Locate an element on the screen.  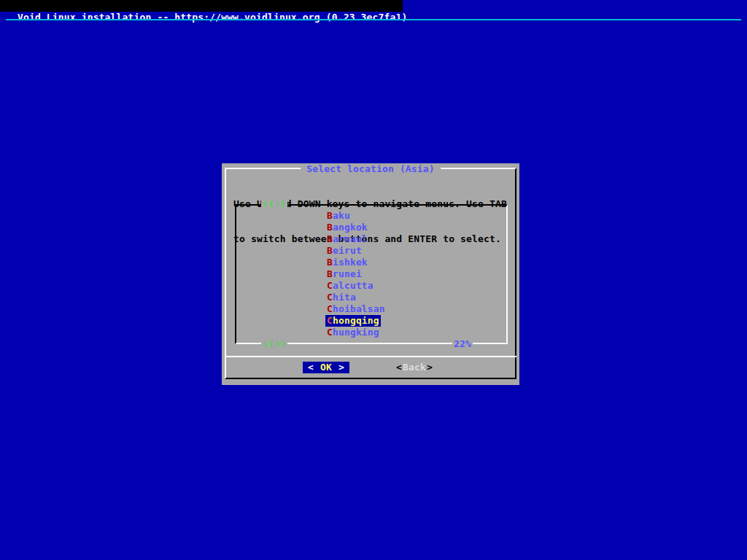
ok-button-bracket-left: < is located at coordinates (311, 368).